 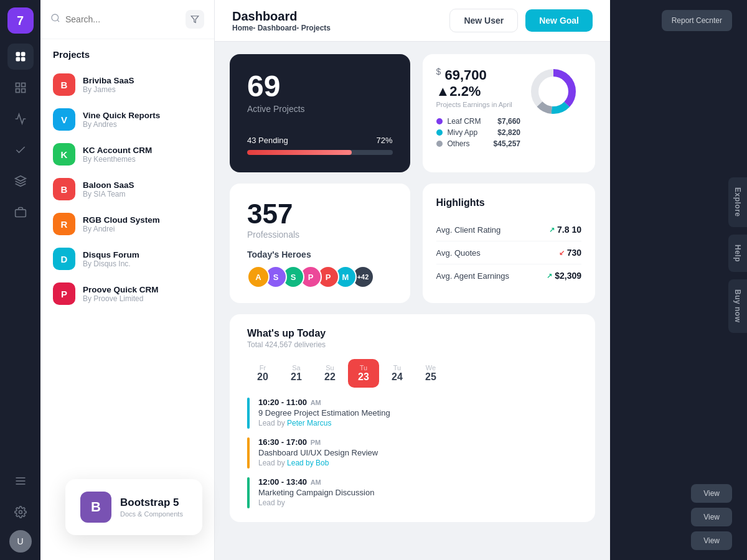 What do you see at coordinates (64, 154) in the screenshot?
I see `project-icon: K` at bounding box center [64, 154].